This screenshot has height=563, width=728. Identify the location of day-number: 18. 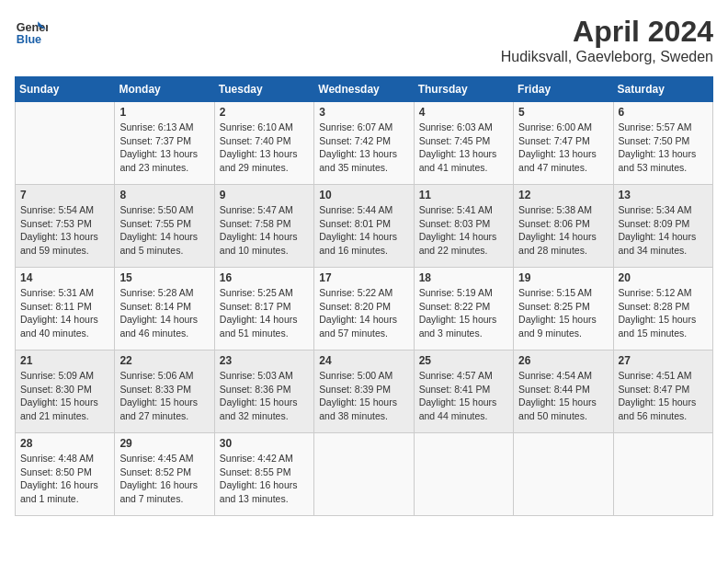
(463, 278).